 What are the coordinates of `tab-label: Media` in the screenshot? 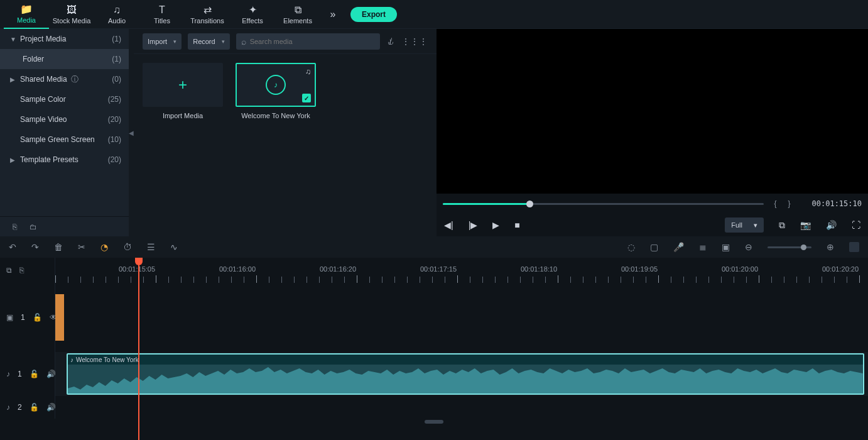 It's located at (26, 20).